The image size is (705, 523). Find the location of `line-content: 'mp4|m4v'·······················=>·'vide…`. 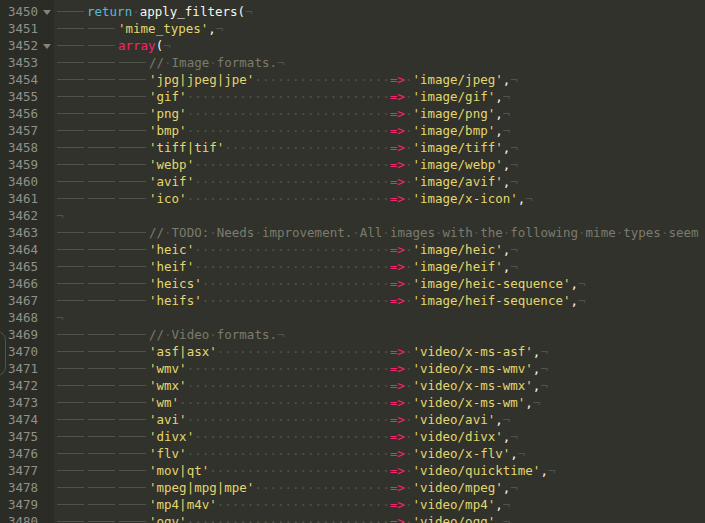

line-content: 'mp4|m4v'·······················=>·'vide… is located at coordinates (380, 504).